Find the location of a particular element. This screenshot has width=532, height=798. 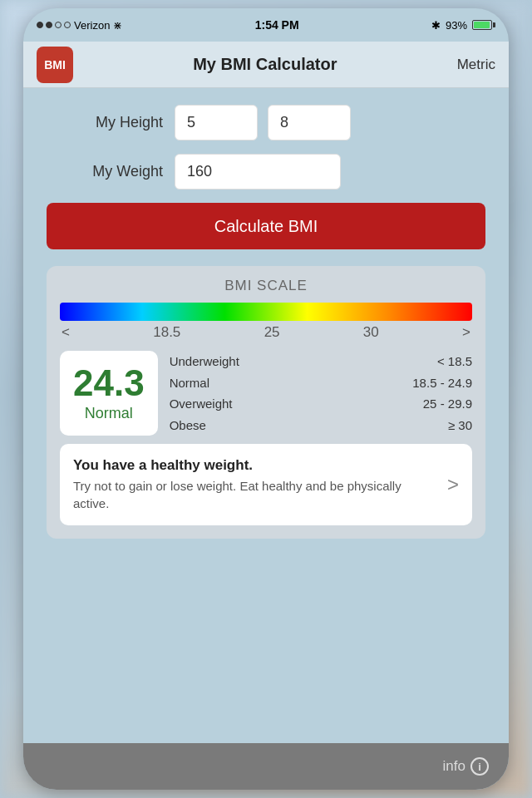

battery-body is located at coordinates (482, 25).